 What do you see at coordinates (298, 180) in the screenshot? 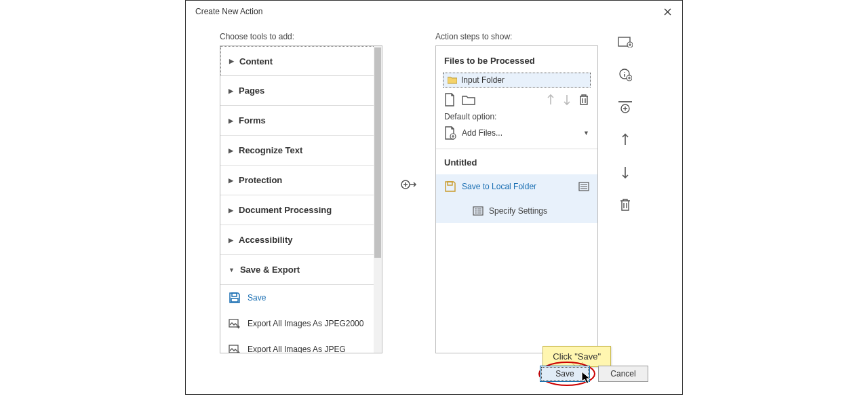
I see `category-protection: ▶Protection` at bounding box center [298, 180].